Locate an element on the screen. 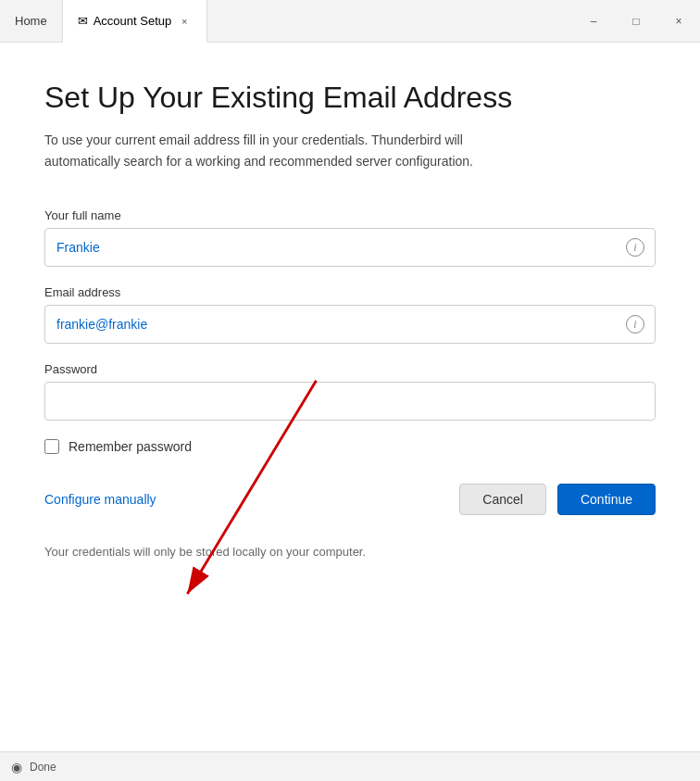 The height and width of the screenshot is (781, 700). password-label: Password is located at coordinates (350, 369).